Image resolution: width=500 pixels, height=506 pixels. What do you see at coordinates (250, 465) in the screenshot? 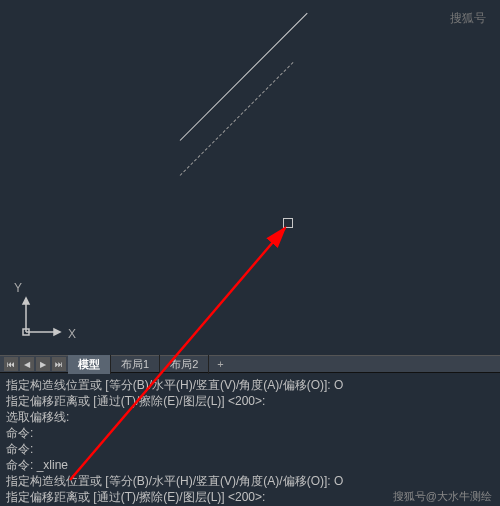
I see `cmd-history-line: 命令: _xline` at bounding box center [250, 465].